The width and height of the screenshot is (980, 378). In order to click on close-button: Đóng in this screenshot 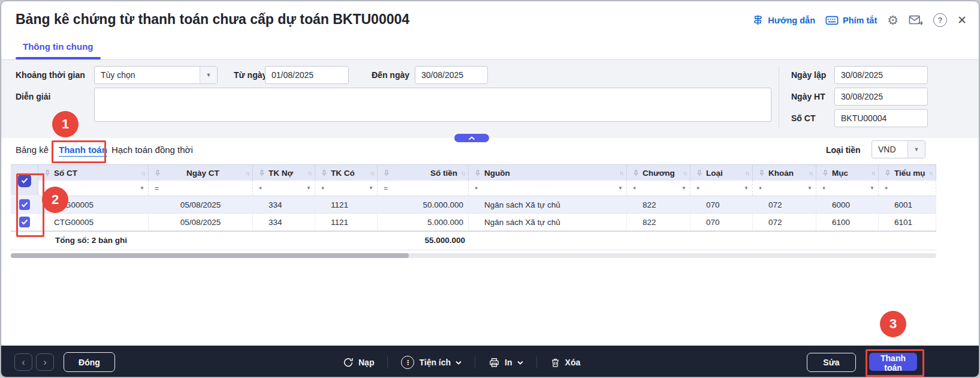, I will do `click(89, 362)`.